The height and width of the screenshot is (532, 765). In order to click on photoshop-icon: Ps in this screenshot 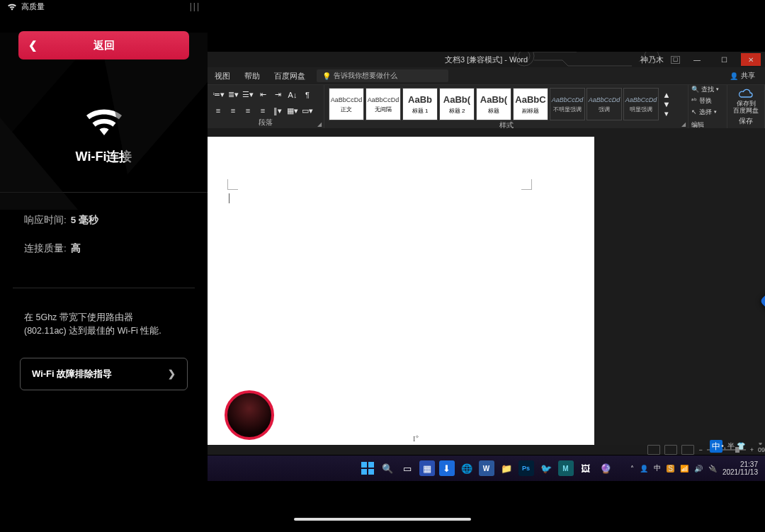, I will do `click(526, 468)`.